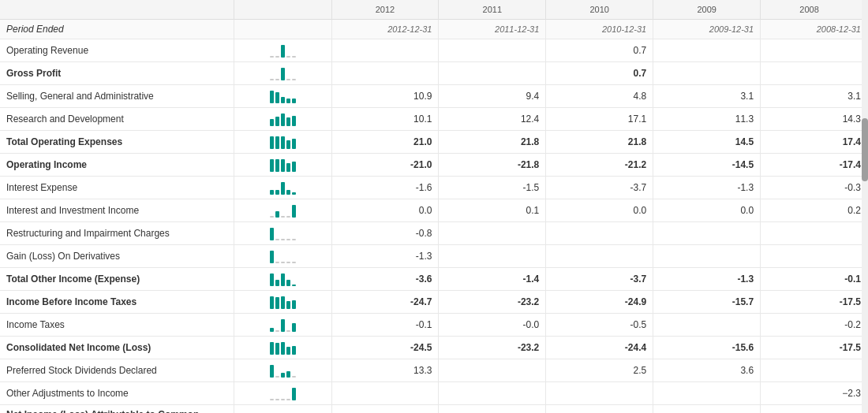  Describe the element at coordinates (117, 303) in the screenshot. I see `row-label: Income Before Income Taxes` at that location.